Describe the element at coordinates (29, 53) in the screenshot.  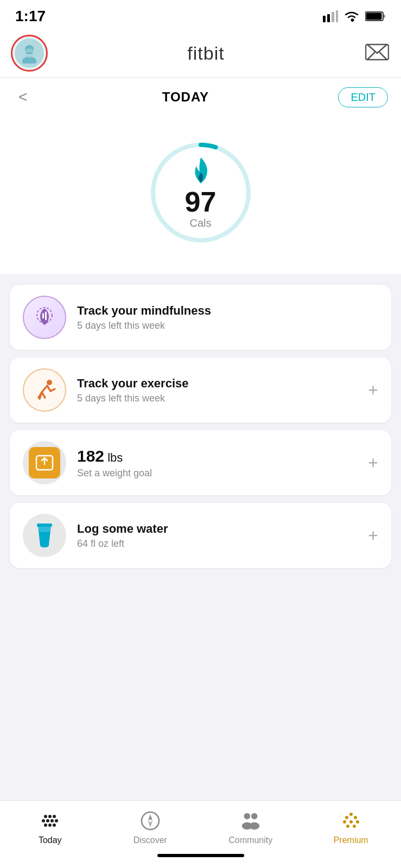
I see `profile-icon` at that location.